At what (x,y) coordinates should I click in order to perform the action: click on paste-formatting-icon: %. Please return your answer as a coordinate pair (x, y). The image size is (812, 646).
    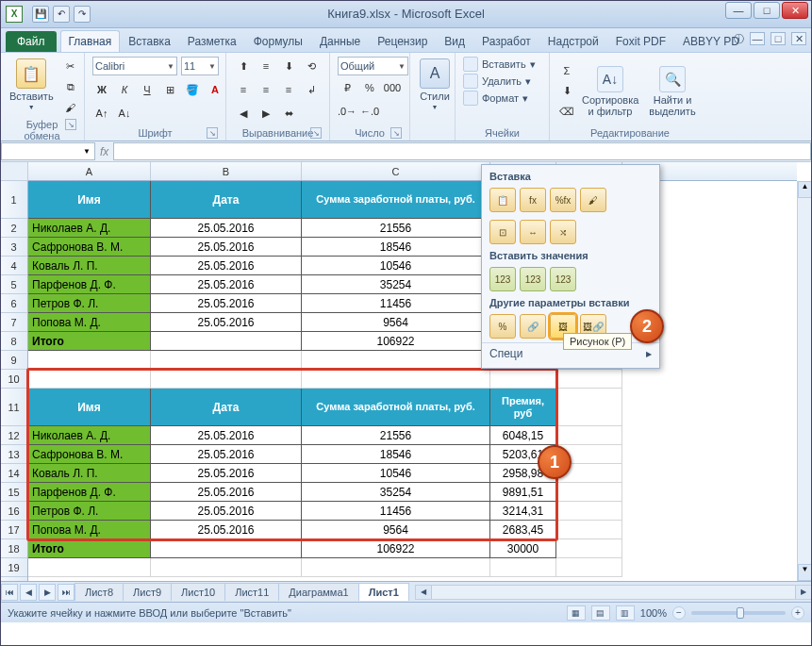
    Looking at the image, I should click on (503, 326).